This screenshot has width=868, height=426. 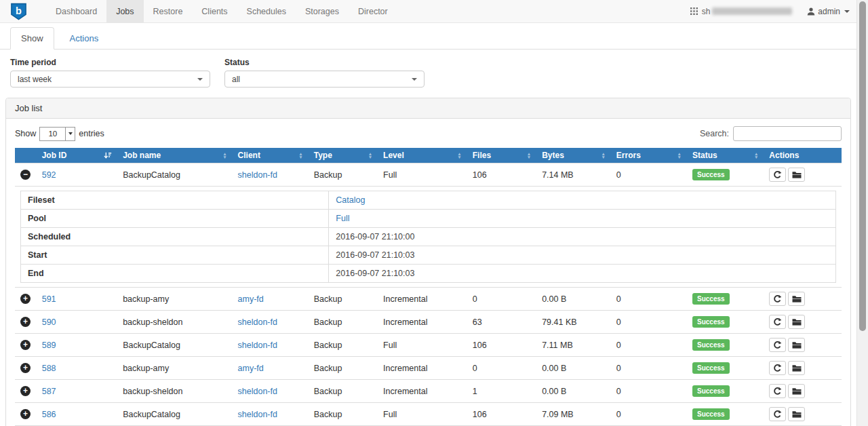 What do you see at coordinates (429, 37) in the screenshot?
I see `page-tabs: ShowActions` at bounding box center [429, 37].